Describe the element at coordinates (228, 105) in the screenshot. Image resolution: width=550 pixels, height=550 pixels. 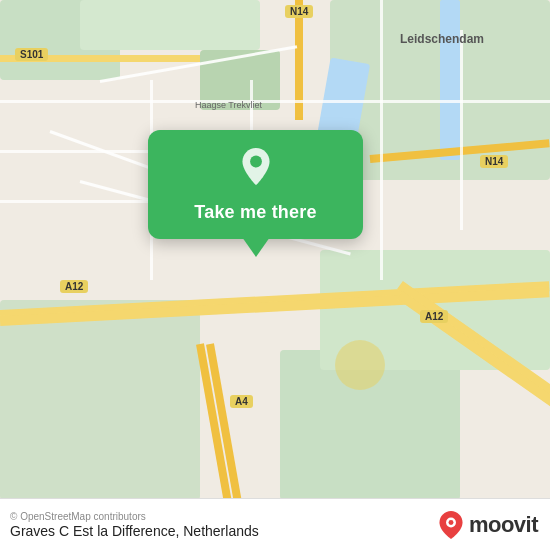
I see `street-label-haagse: Haagse Trekvliet` at that location.